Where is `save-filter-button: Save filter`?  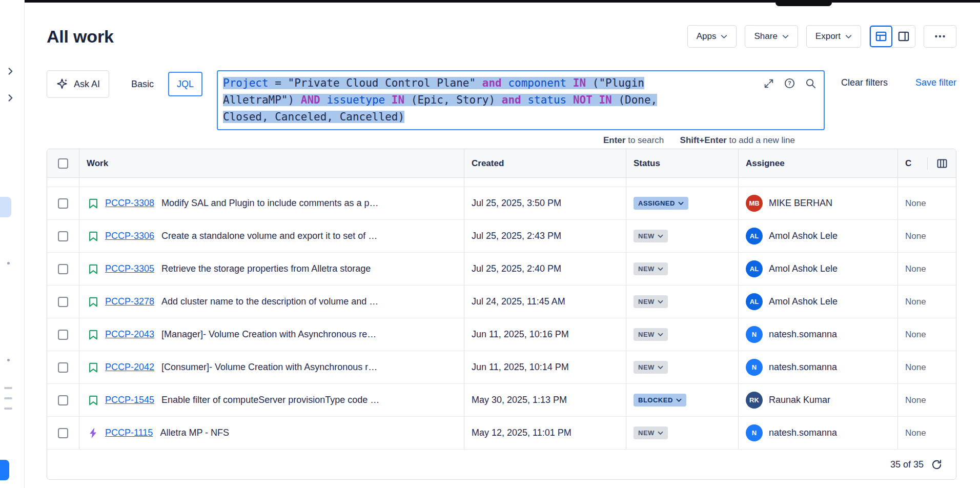 save-filter-button: Save filter is located at coordinates (936, 83).